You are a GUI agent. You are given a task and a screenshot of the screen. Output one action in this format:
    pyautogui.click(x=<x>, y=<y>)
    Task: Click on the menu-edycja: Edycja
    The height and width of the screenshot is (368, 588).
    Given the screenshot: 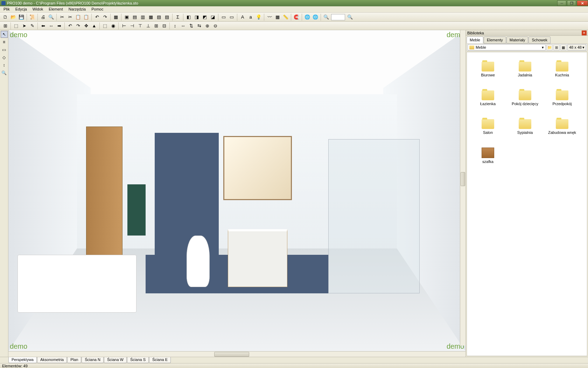 What is the action you would take?
    pyautogui.click(x=21, y=9)
    